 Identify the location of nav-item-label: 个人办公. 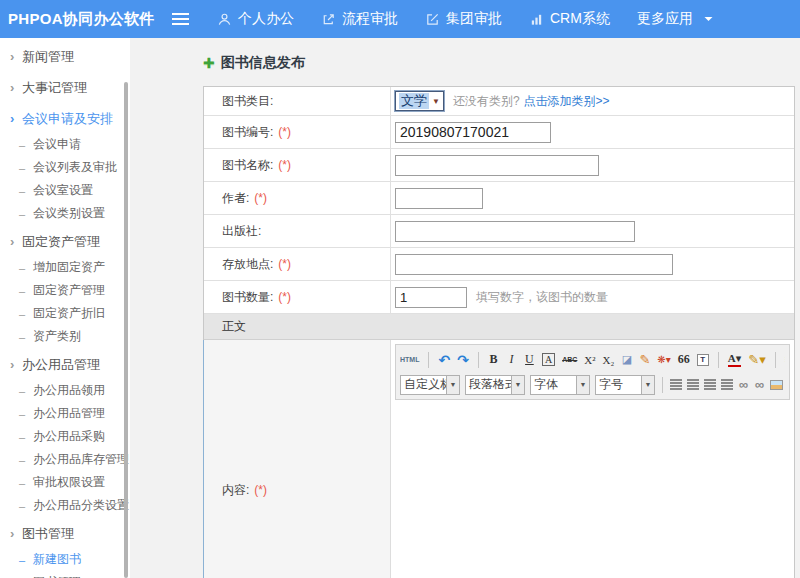
(266, 19).